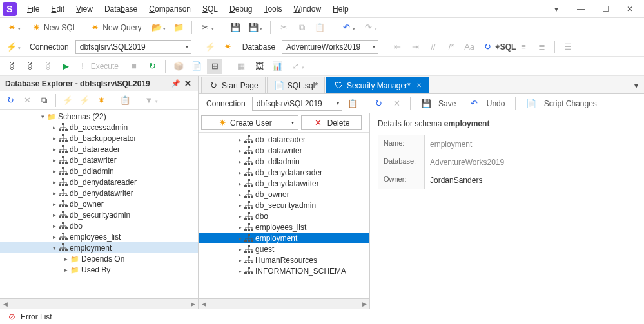 The image size is (644, 324). Describe the element at coordinates (255, 28) in the screenshot. I see `save-all-icon: 💾` at that location.